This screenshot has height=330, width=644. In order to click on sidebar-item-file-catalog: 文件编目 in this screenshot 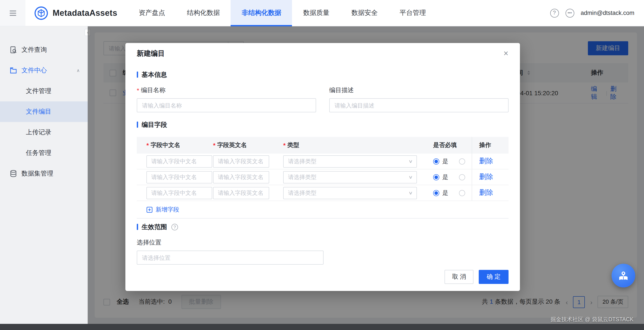, I will do `click(44, 112)`.